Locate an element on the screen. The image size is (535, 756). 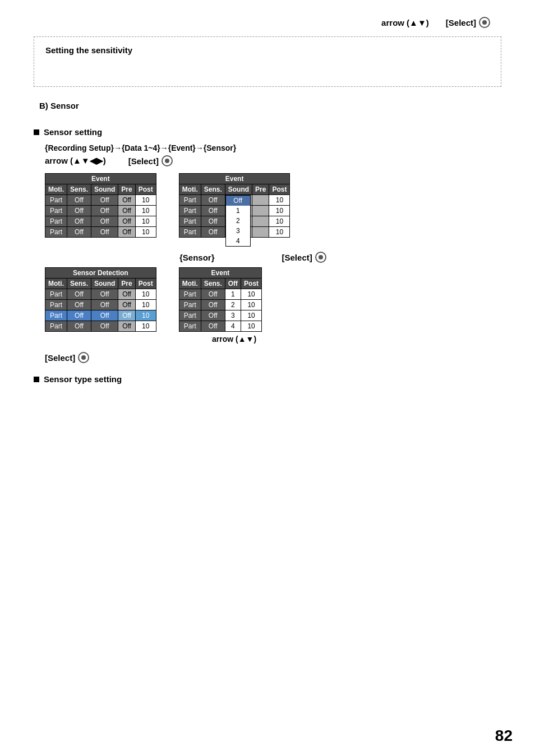
select-label-2: [Select] is located at coordinates (304, 257).